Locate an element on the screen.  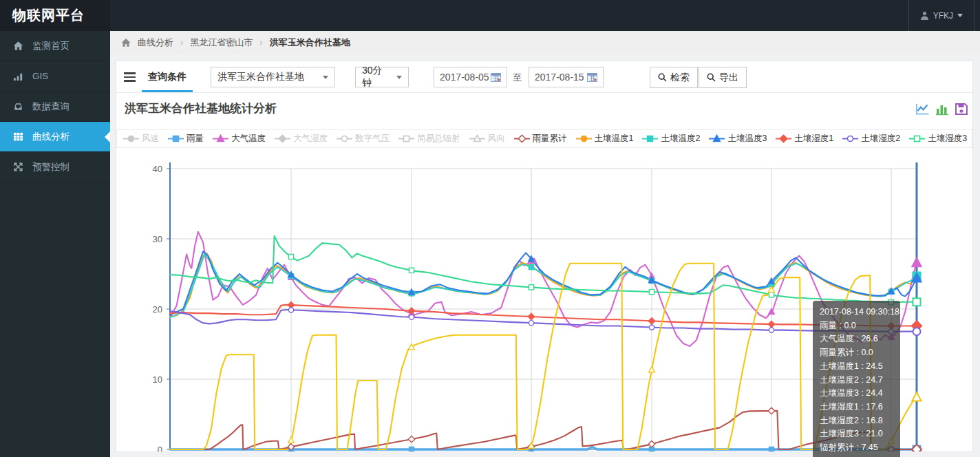
date-from-value: 2017-08-05 is located at coordinates (465, 77).